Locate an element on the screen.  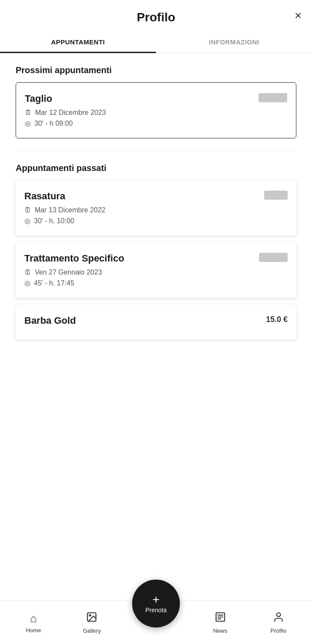
price-value-3: 15.0 € is located at coordinates (277, 319).